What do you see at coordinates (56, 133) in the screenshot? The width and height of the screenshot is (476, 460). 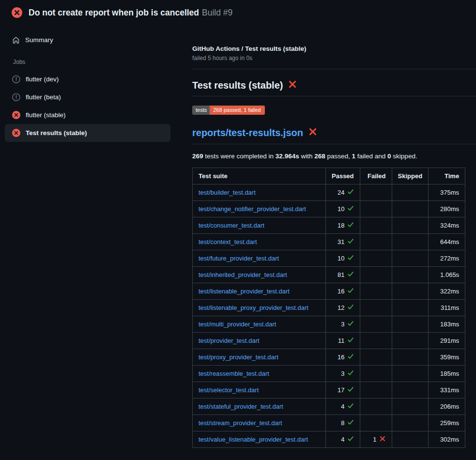 I see `job-label: Test results (stable)` at bounding box center [56, 133].